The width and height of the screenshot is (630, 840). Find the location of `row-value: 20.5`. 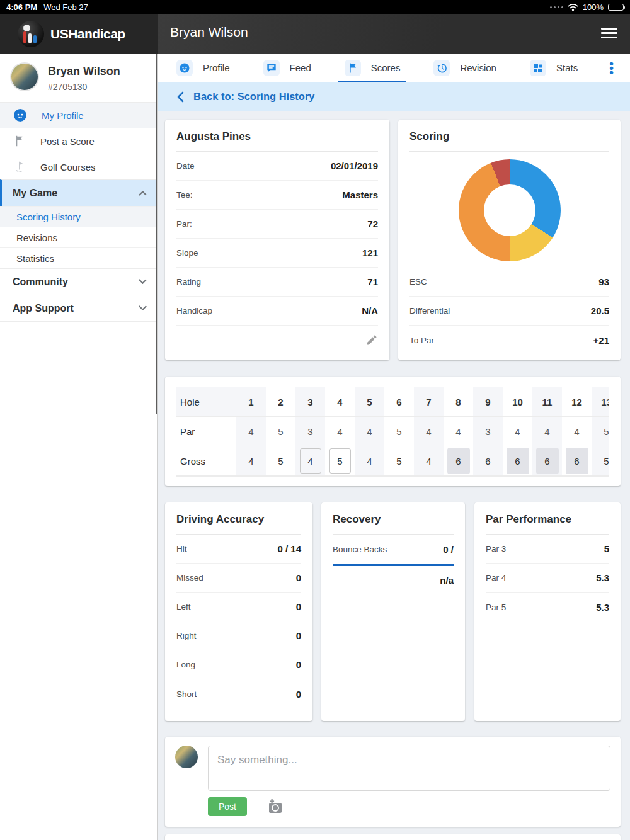

row-value: 20.5 is located at coordinates (600, 311).